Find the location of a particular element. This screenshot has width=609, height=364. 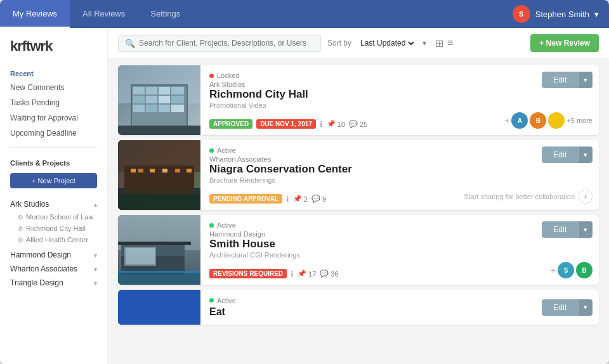

app-logo: krftwrk is located at coordinates (53, 51).